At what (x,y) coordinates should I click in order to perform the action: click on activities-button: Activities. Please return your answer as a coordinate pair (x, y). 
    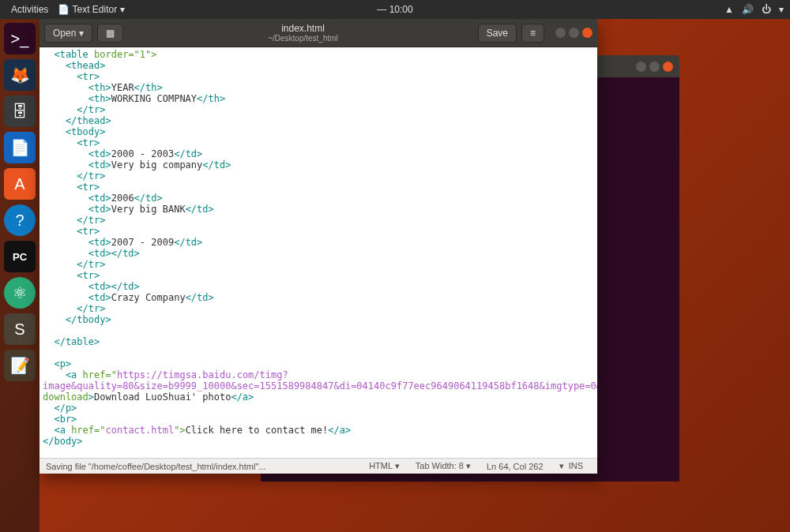
    Looking at the image, I should click on (30, 9).